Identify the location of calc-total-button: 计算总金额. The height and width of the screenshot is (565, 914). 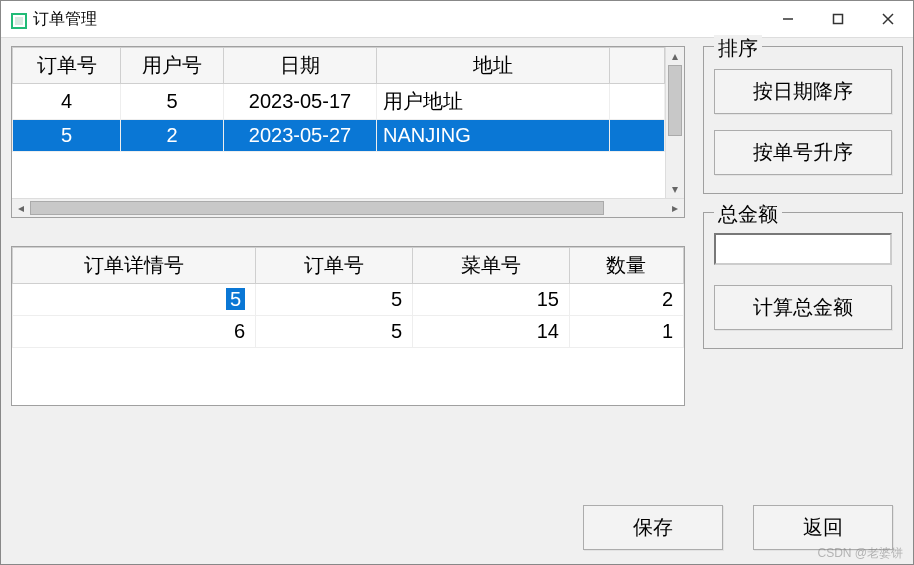
(803, 308).